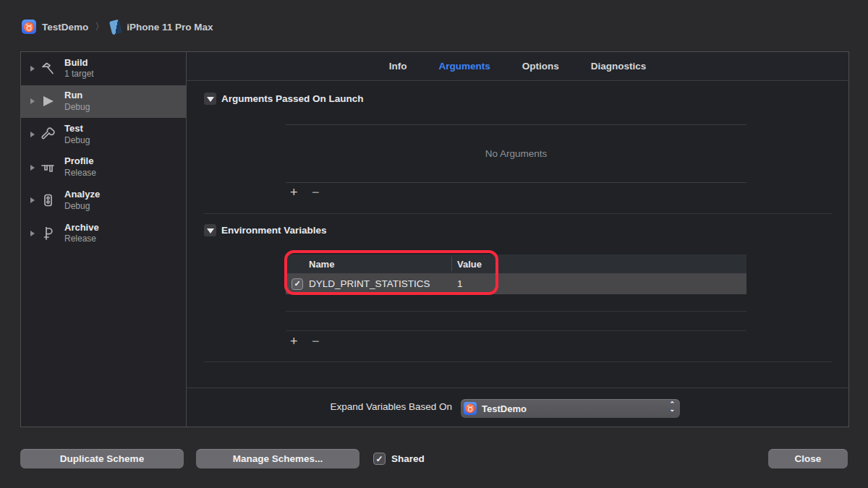 Image resolution: width=868 pixels, height=488 pixels. I want to click on tab-options: Options, so click(541, 67).